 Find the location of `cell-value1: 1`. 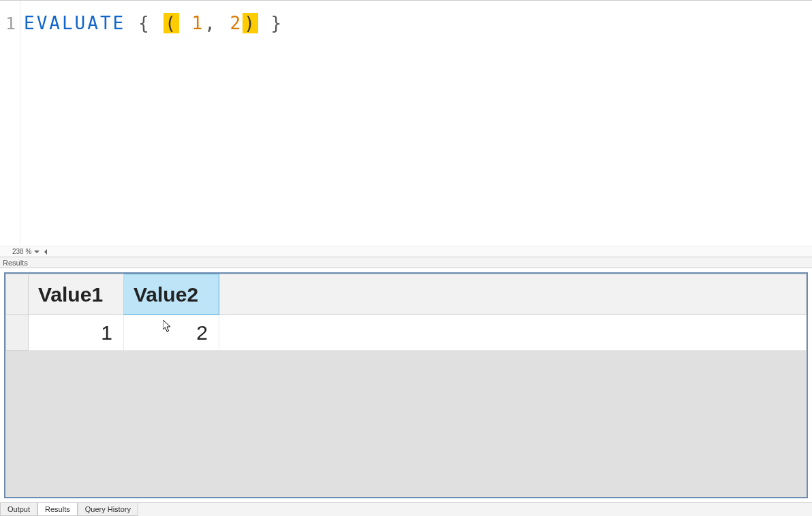

cell-value1: 1 is located at coordinates (76, 333).